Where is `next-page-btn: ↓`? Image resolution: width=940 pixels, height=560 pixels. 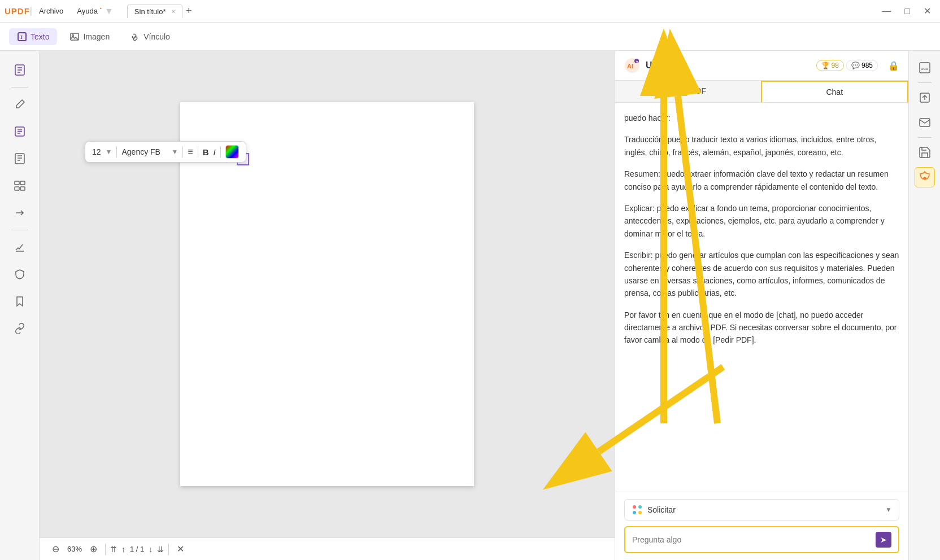 next-page-btn: ↓ is located at coordinates (150, 549).